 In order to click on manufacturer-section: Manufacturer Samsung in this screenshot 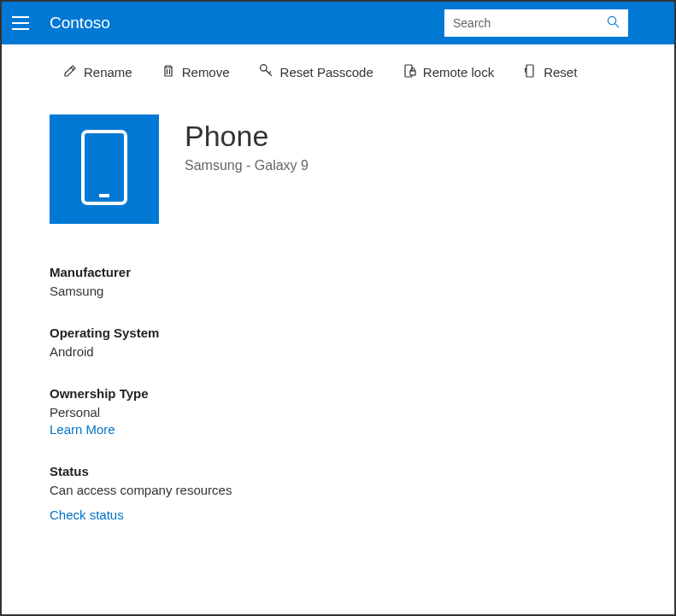, I will do `click(338, 282)`.